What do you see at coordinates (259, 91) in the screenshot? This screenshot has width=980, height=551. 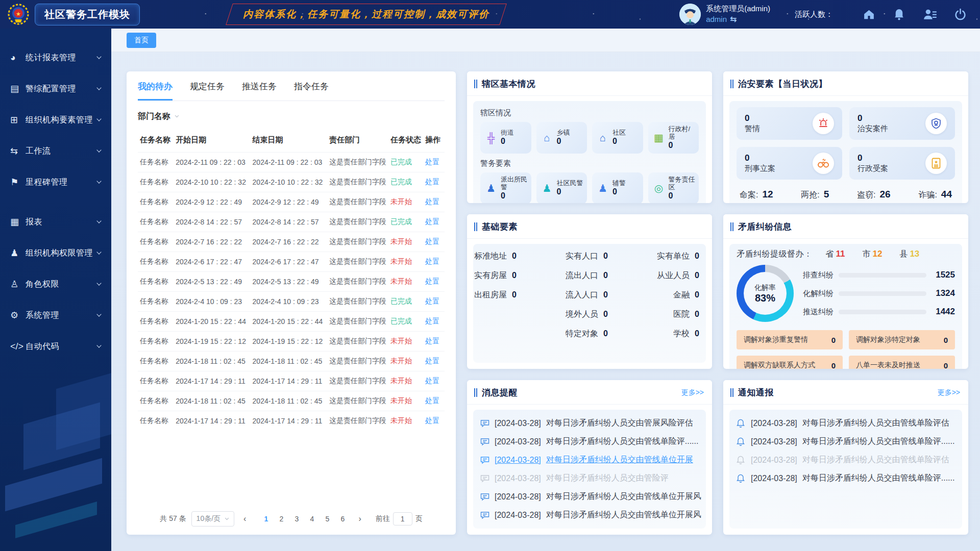 I see `task-tab: 推送任务` at bounding box center [259, 91].